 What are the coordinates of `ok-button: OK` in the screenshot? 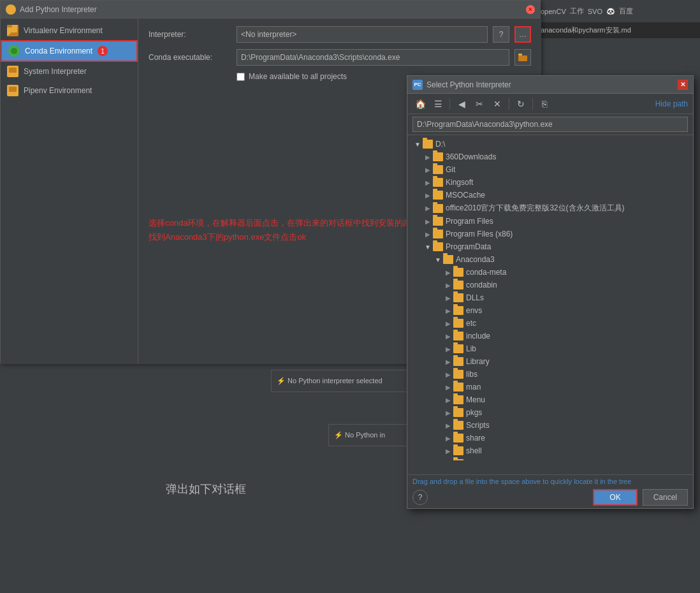 It's located at (615, 497).